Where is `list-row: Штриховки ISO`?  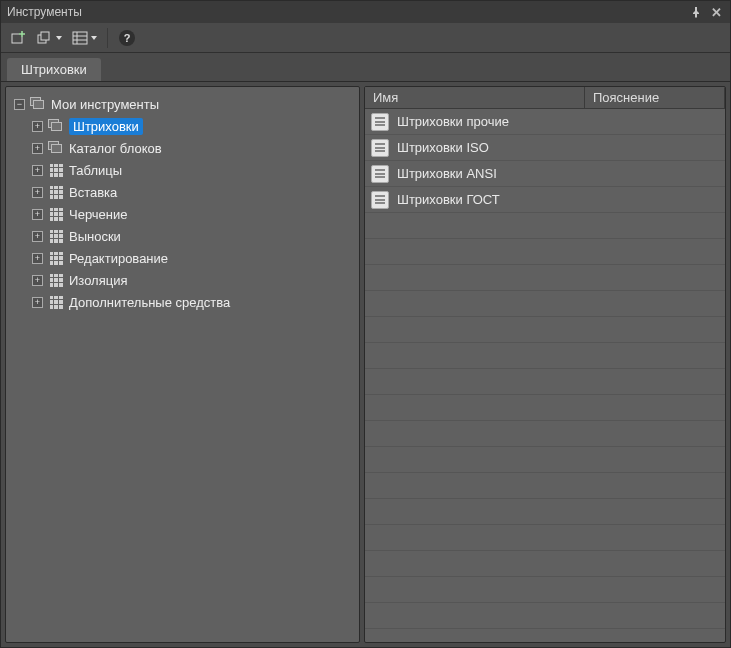
list-row: Штриховки ISO is located at coordinates (545, 148).